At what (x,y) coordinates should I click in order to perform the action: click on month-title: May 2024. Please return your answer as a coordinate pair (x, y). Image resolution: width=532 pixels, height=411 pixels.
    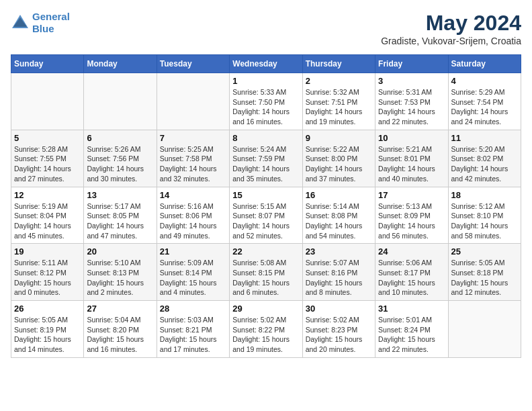
    Looking at the image, I should click on (451, 23).